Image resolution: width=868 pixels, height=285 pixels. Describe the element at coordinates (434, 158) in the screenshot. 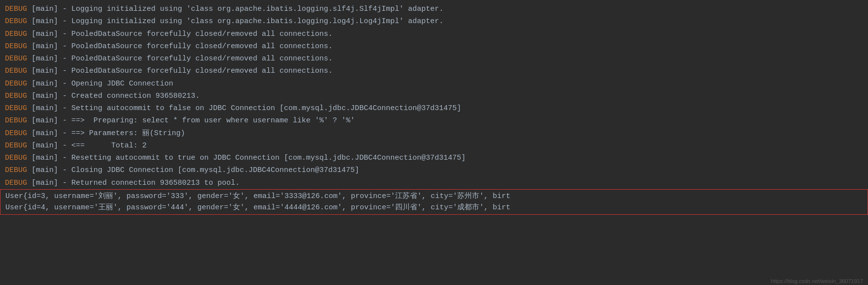

I see `log-line-13: DEBUG [main] - Resetting autocommit to t…` at that location.